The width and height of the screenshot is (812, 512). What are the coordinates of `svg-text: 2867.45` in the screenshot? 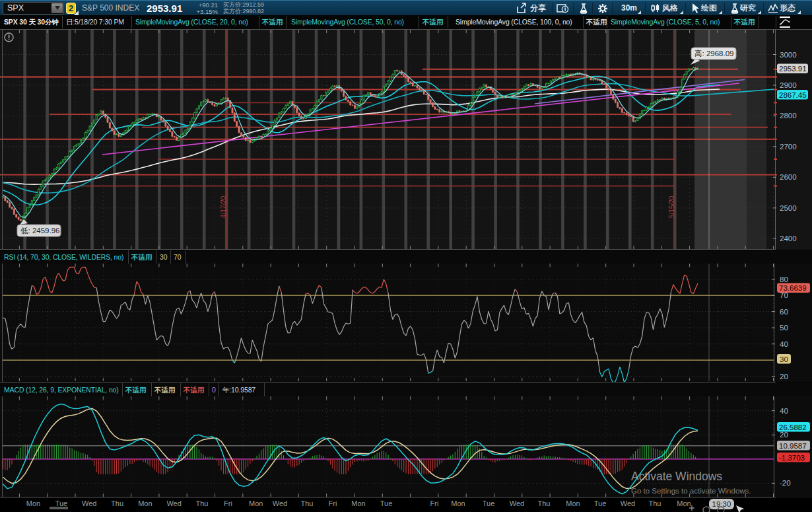 It's located at (793, 95).